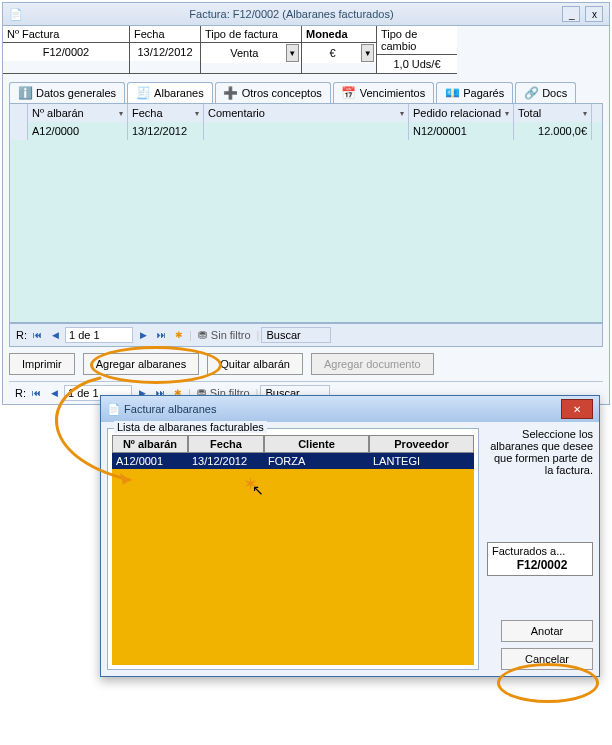  Describe the element at coordinates (554, 93) in the screenshot. I see `tab-docs-label: Docs` at that location.